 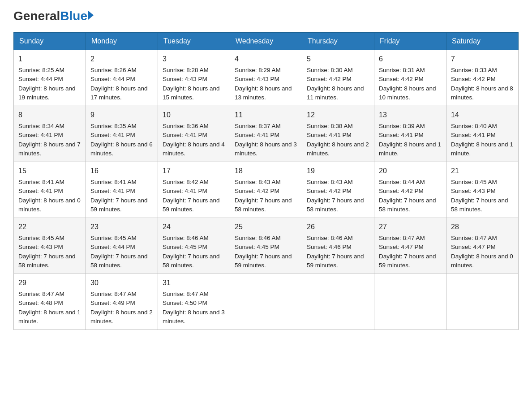 I want to click on day-sunrise: Sunrise: 8:43 AM, so click(x=258, y=182).